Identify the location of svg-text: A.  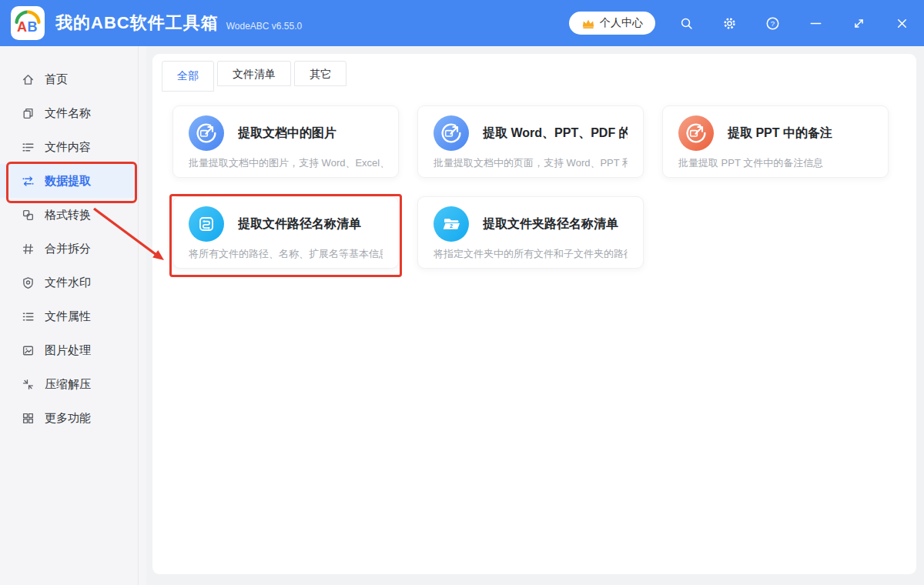
(22, 27).